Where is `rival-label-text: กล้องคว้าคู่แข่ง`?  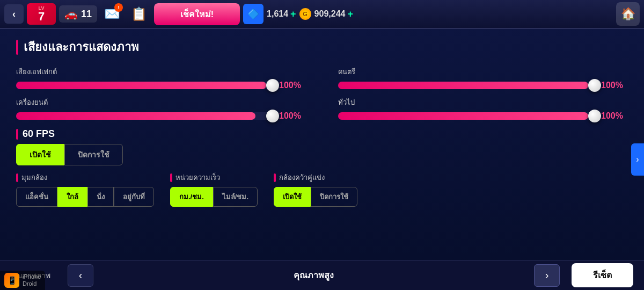
rival-label-text: กล้องคว้าคู่แข่ง is located at coordinates (302, 177).